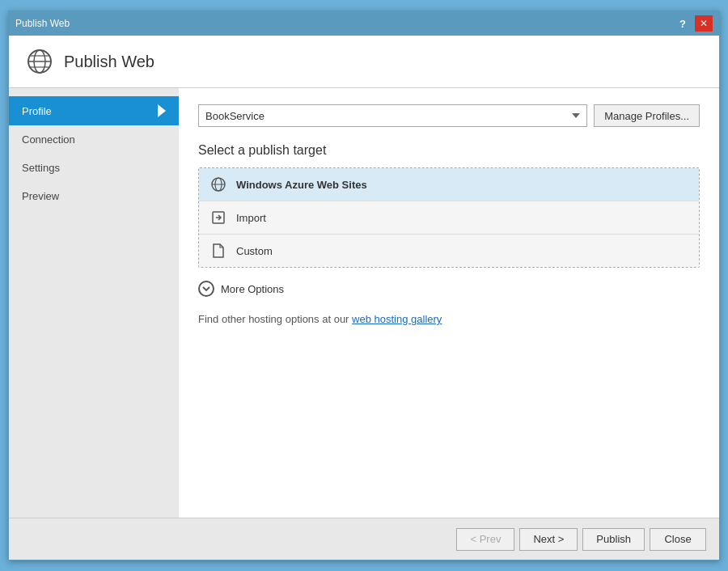  Describe the element at coordinates (206, 289) in the screenshot. I see `more-options-icon` at that location.